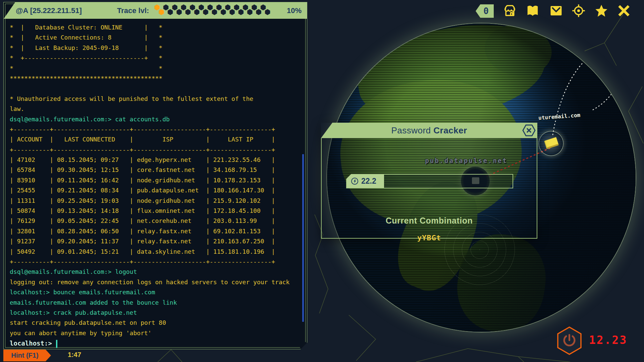  Describe the element at coordinates (551, 143) in the screenshot. I see `satellite-icon` at that location.